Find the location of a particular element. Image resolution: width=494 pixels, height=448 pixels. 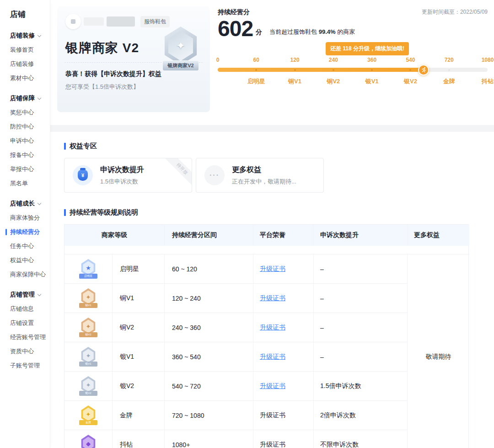

sidebar-group-label: 店铺装修 is located at coordinates (22, 36).